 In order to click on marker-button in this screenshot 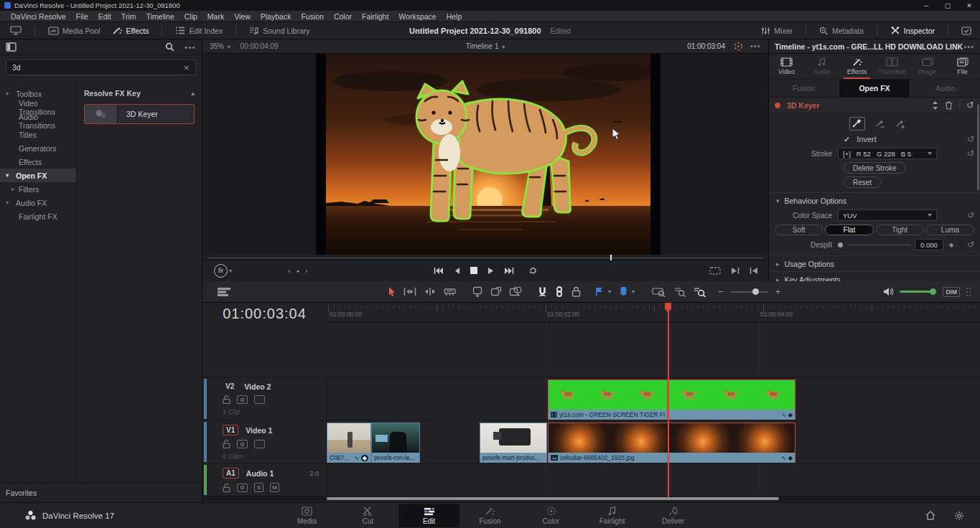, I will do `click(623, 291)`.